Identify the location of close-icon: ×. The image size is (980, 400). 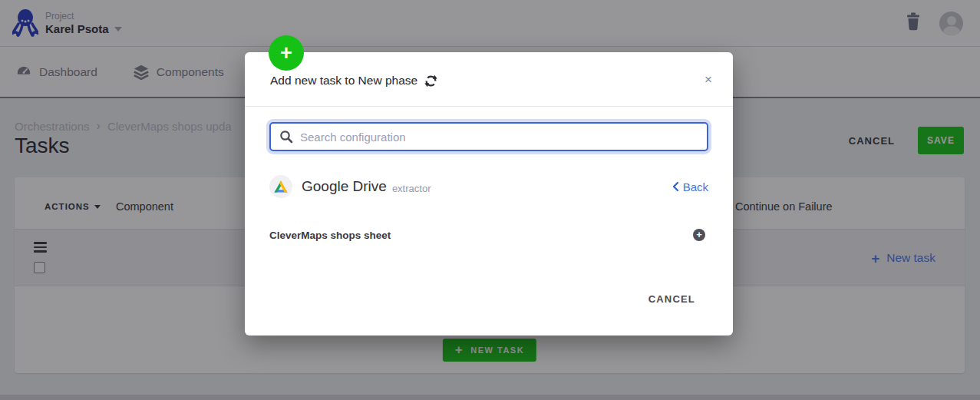
(708, 80).